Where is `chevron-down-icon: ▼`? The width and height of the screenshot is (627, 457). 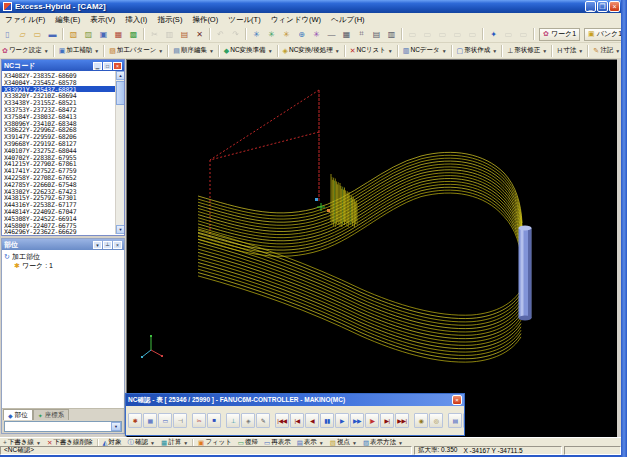 chevron-down-icon: ▼ is located at coordinates (116, 426).